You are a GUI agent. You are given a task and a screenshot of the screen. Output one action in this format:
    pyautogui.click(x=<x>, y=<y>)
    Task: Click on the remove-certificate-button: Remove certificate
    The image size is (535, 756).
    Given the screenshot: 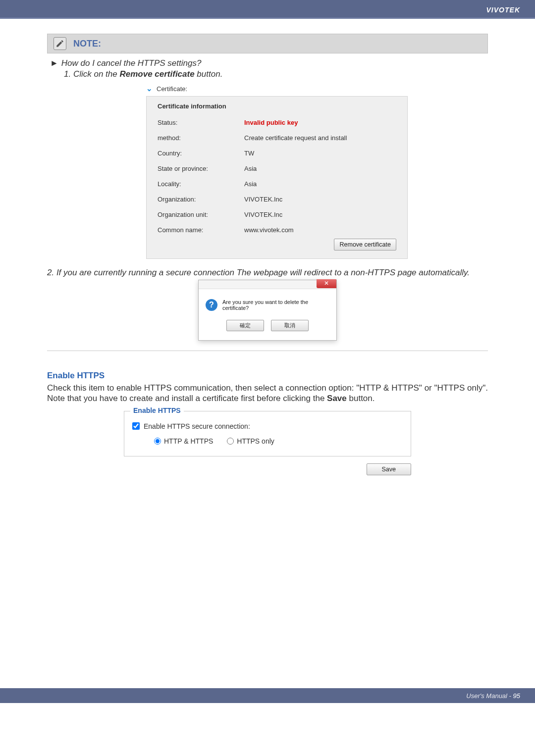 What is the action you would take?
    pyautogui.click(x=365, y=245)
    